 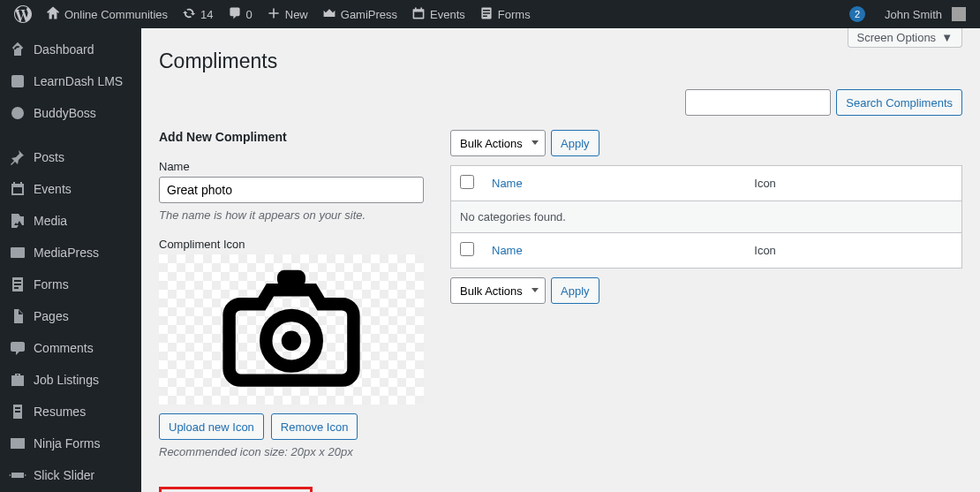 What do you see at coordinates (507, 184) in the screenshot?
I see `col-name-header: Name` at bounding box center [507, 184].